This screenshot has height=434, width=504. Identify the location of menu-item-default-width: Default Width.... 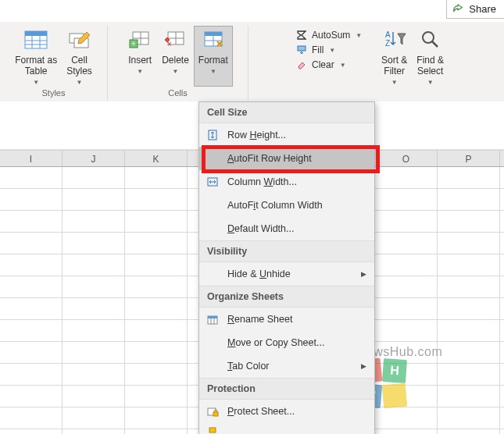
(287, 229).